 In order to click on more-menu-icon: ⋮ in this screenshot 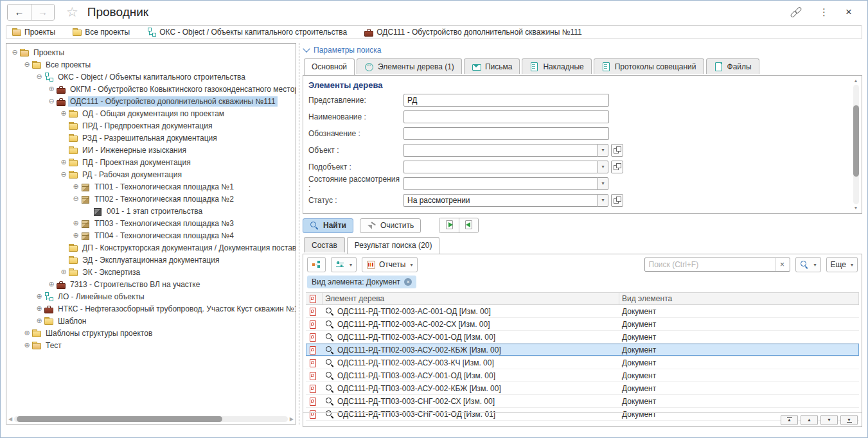, I will do `click(824, 12)`.